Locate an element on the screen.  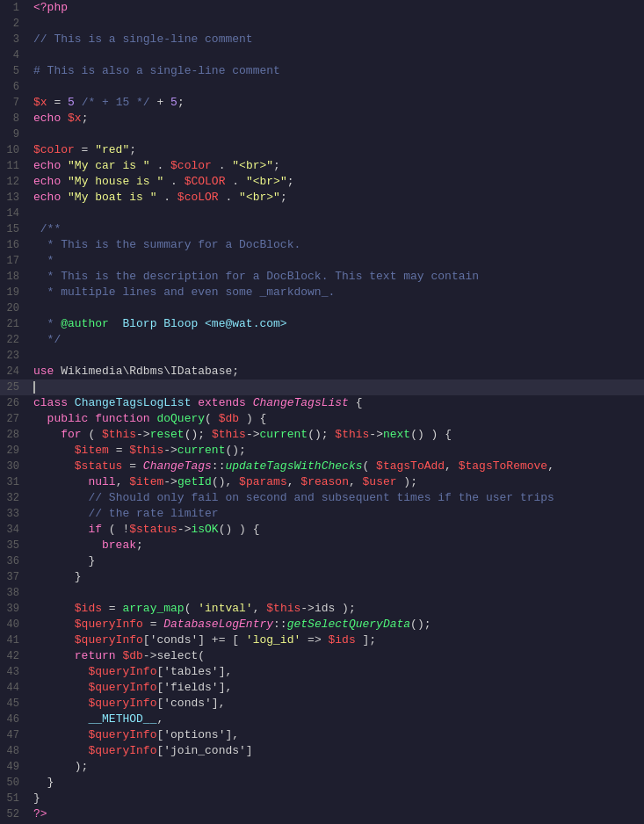
code-line: 12echo "My house is " . $COLOR . "<br>"; is located at coordinates (322, 182).